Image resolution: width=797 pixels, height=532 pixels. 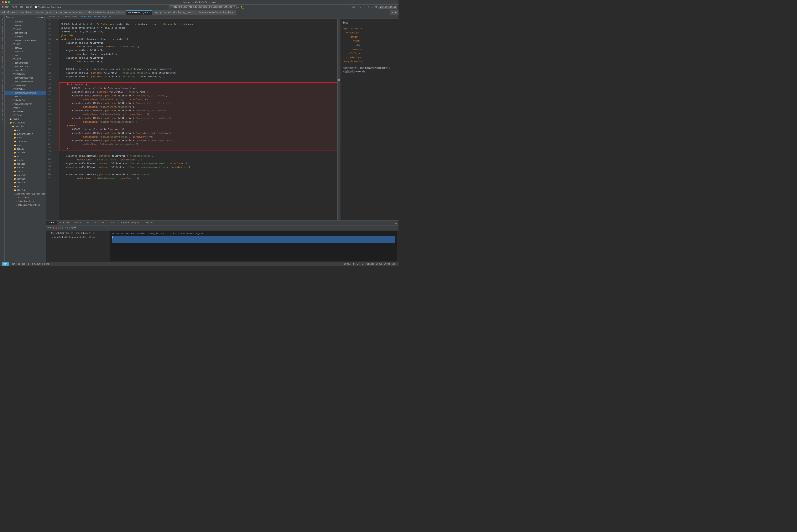 What do you see at coordinates (25, 93) in the screenshot?
I see `tree-item: ☕TestWebXmlOrdering` at bounding box center [25, 93].